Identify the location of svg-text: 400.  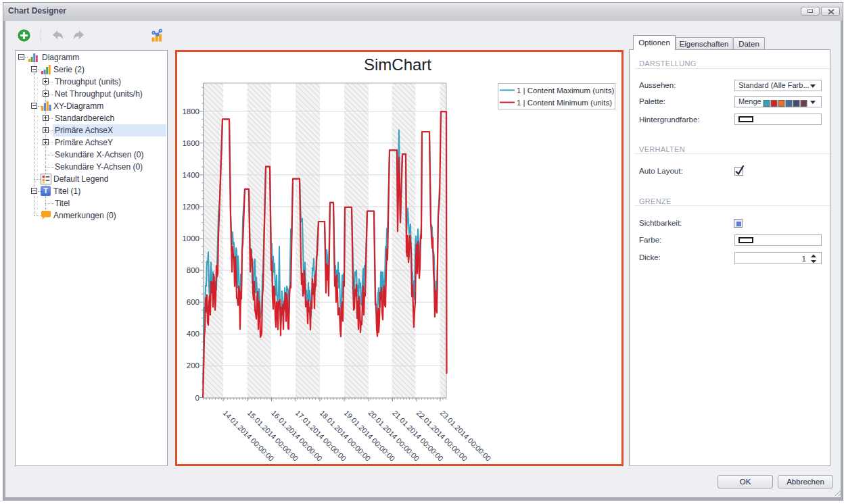
(193, 334).